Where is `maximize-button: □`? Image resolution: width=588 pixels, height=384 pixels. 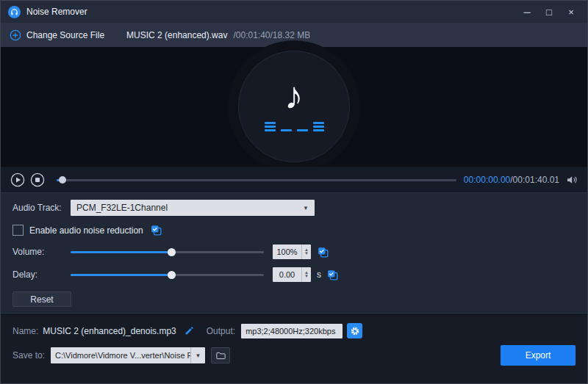 maximize-button: □ is located at coordinates (549, 12).